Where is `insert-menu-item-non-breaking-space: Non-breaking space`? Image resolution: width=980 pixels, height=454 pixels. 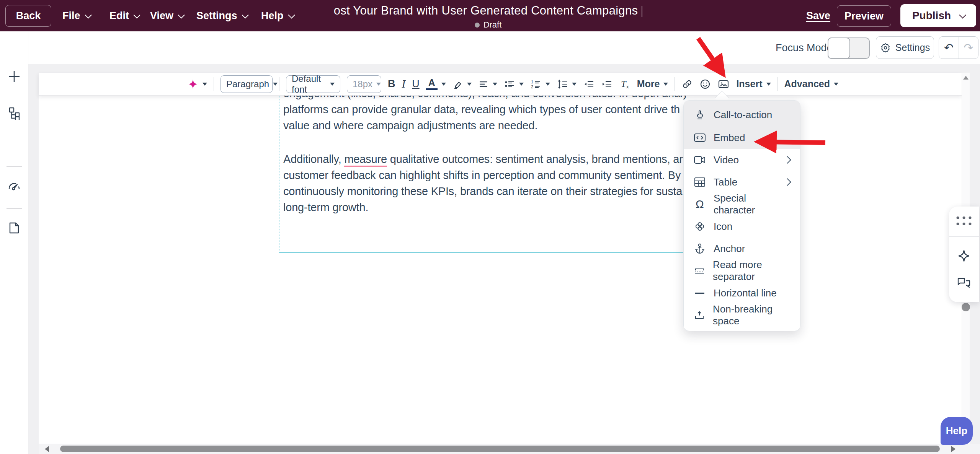
insert-menu-item-non-breaking-space: Non-breaking space is located at coordinates (742, 315).